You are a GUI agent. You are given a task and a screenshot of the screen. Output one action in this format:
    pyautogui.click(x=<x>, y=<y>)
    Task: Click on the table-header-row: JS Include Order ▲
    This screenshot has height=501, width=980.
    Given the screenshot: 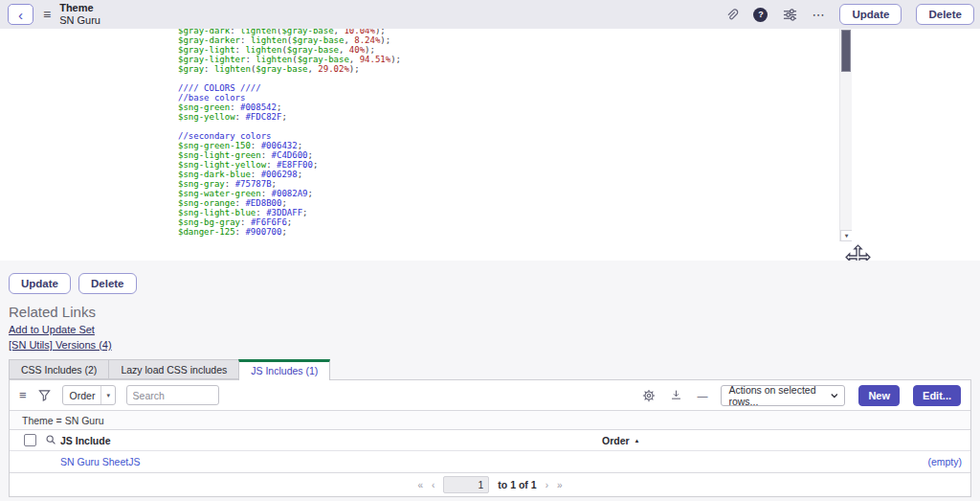 What is the action you would take?
    pyautogui.click(x=490, y=440)
    